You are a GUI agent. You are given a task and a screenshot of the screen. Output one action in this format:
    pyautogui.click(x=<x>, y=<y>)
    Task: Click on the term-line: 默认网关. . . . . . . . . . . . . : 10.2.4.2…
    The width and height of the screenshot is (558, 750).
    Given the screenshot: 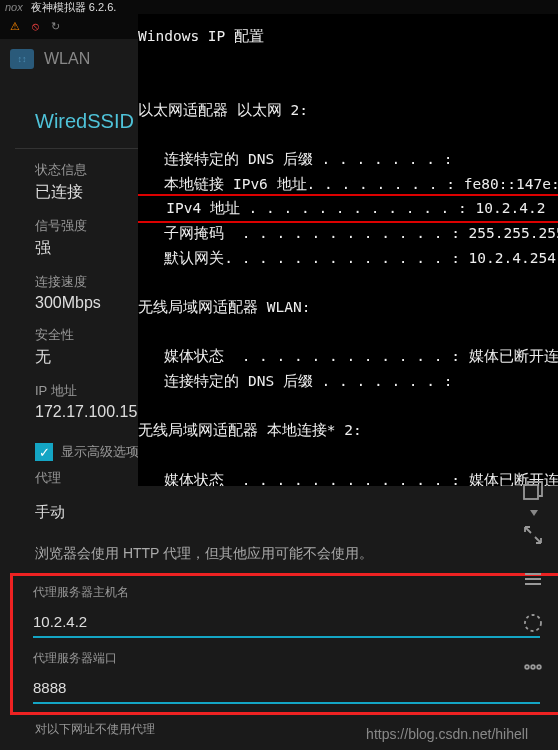 What is the action you would take?
    pyautogui.click(x=347, y=258)
    